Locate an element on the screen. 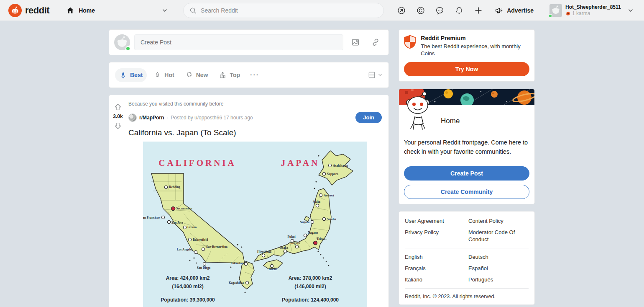  map-city-label: San Bernardino is located at coordinates (217, 247).